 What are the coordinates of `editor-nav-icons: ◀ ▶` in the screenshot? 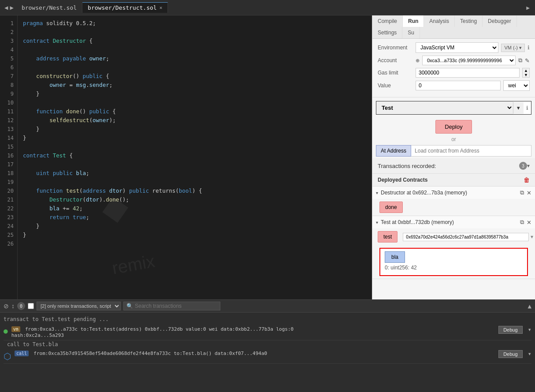 It's located at (9, 7).